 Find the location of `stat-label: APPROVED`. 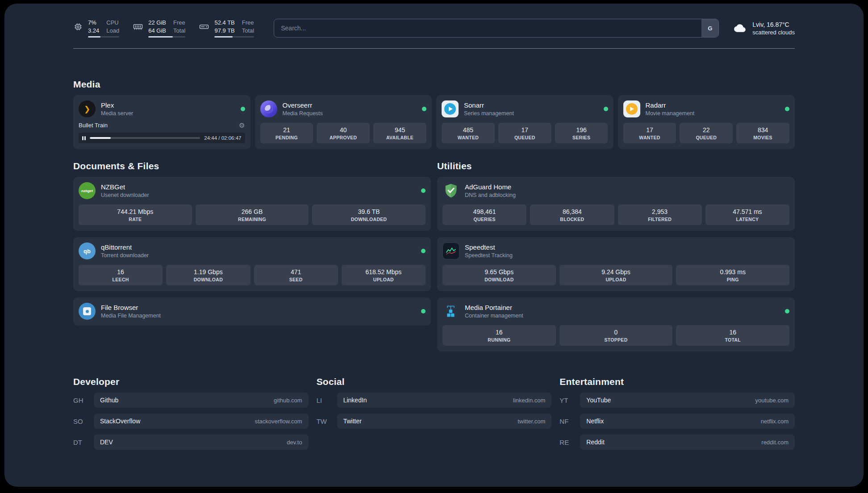

stat-label: APPROVED is located at coordinates (343, 138).